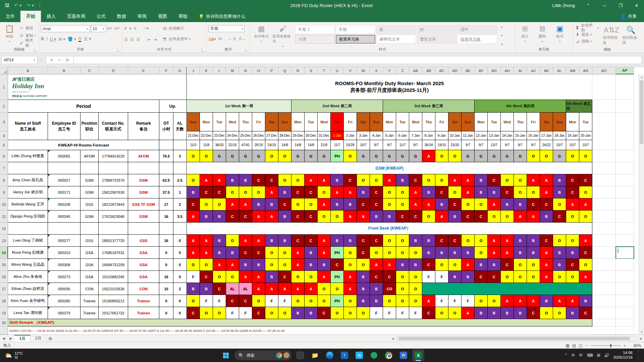 Image resolution: width=644 pixels, height=362 pixels. Describe the element at coordinates (376, 241) in the screenshot. I see `shift-cell-13-15: C` at that location.